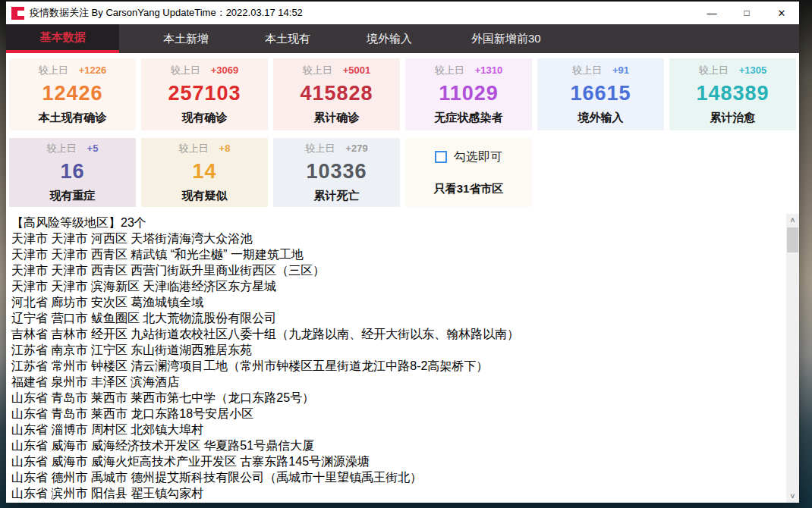 Image resolution: width=812 pixels, height=508 pixels. Describe the element at coordinates (336, 94) in the screenshot. I see `stat-value: 415828` at that location.